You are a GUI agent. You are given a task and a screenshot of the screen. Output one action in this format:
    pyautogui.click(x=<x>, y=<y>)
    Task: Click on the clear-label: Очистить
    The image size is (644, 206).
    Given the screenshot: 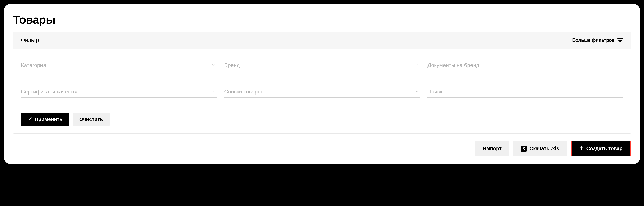 What is the action you would take?
    pyautogui.click(x=91, y=119)
    